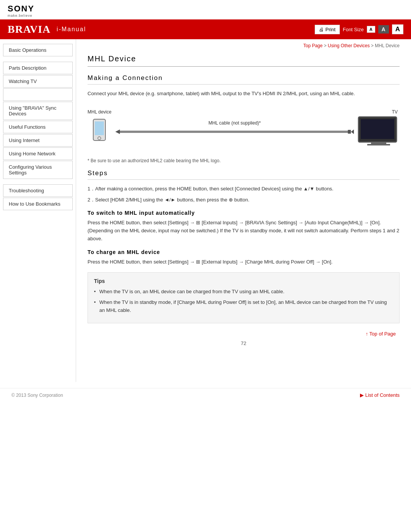  What do you see at coordinates (234, 128) in the screenshot?
I see `cable-section: MHL cable (not supplied)*` at bounding box center [234, 128].